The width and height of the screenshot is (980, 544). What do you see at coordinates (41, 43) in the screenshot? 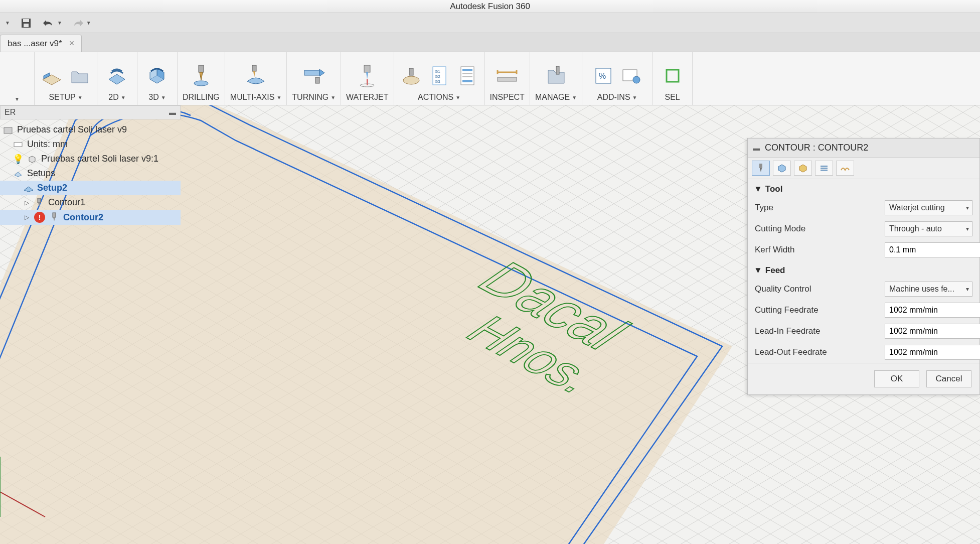
I see `document-tab: bas ...aser v9* ×` at bounding box center [41, 43].